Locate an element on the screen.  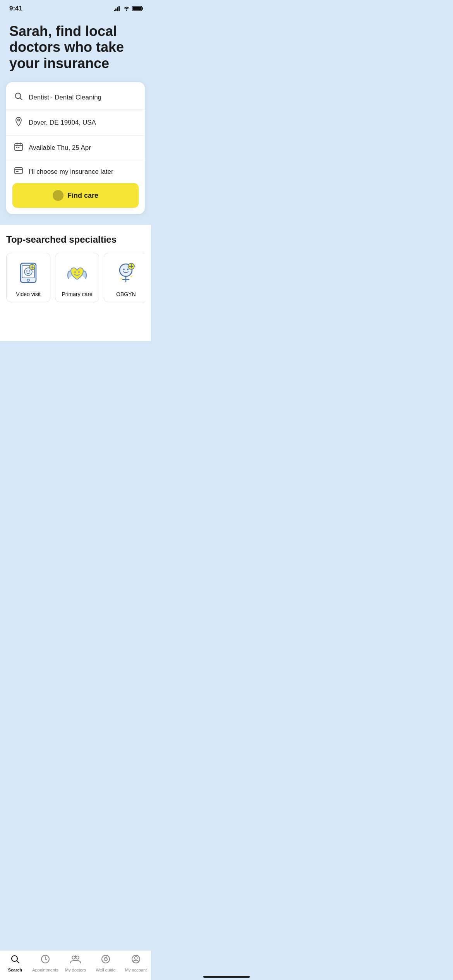
obgyn-icon is located at coordinates (126, 273).